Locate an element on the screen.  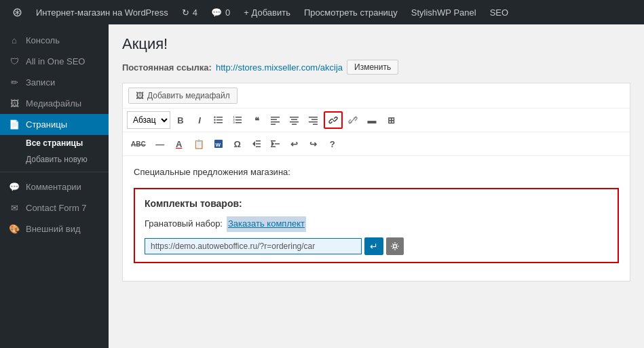
more-button: ▬ is located at coordinates (372, 120).